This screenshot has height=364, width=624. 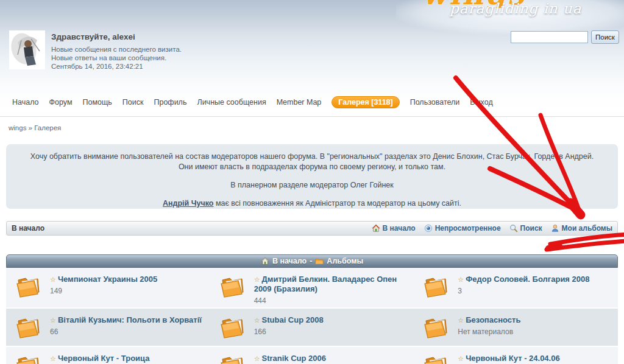 What do you see at coordinates (555, 228) in the screenshot?
I see `user-icon` at bounding box center [555, 228].